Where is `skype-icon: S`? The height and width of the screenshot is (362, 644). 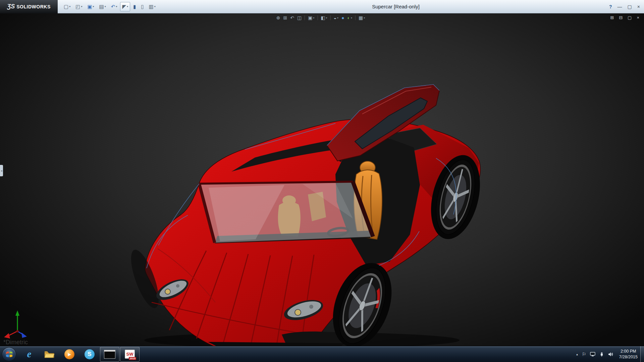 skype-icon: S is located at coordinates (90, 354).